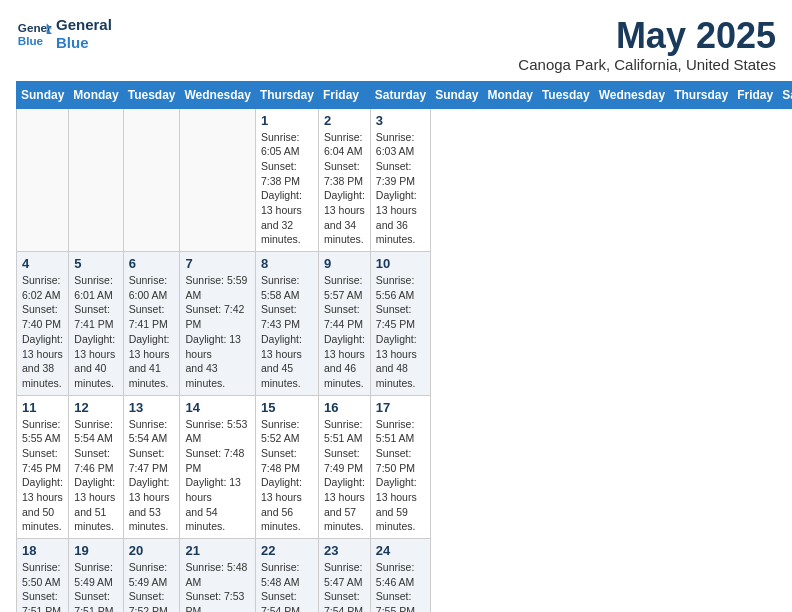 The width and height of the screenshot is (792, 612). What do you see at coordinates (287, 408) in the screenshot?
I see `day-number: 15` at bounding box center [287, 408].